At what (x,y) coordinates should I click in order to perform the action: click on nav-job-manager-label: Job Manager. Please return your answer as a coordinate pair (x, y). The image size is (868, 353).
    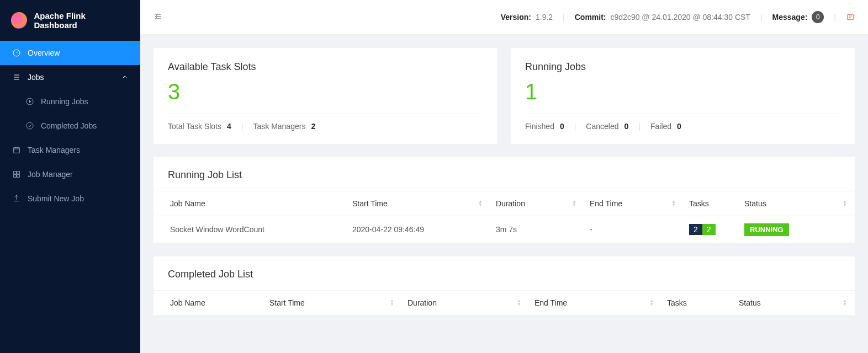
    Looking at the image, I should click on (50, 174).